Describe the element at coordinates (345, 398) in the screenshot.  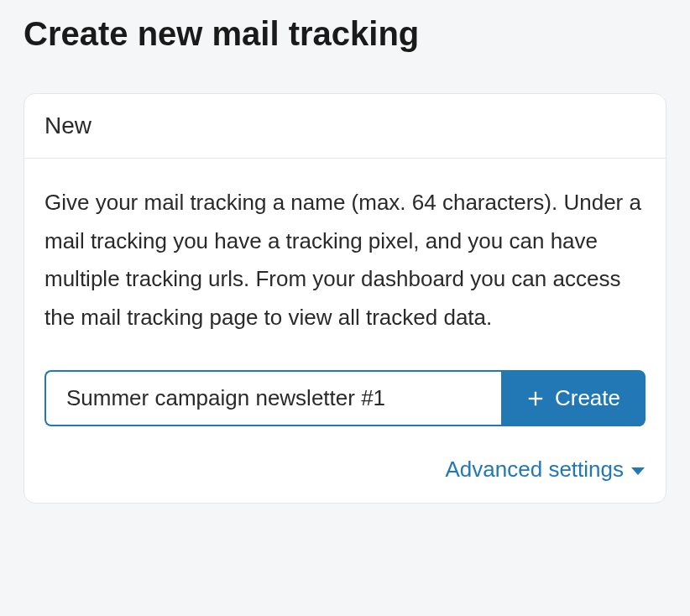
I see `input-row: Create` at that location.